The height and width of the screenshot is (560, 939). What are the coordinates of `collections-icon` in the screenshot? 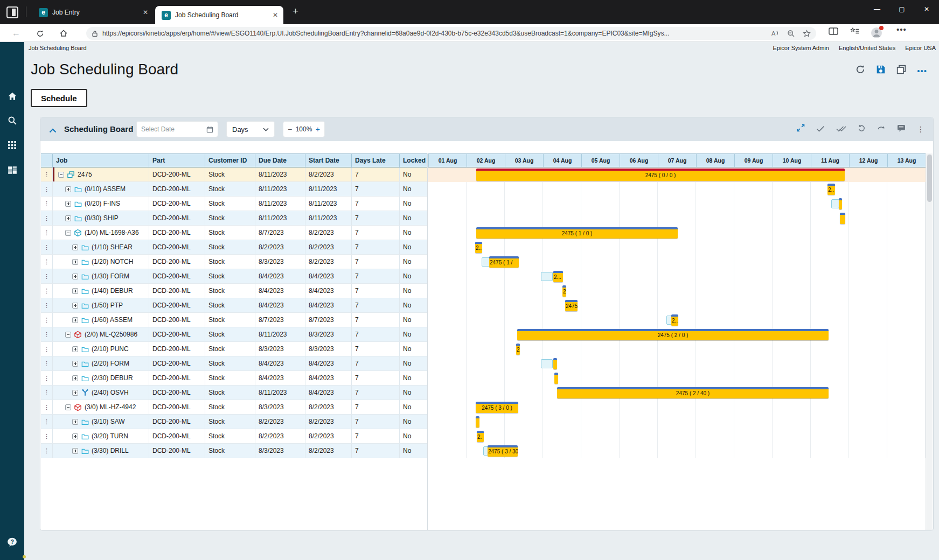 It's located at (855, 31).